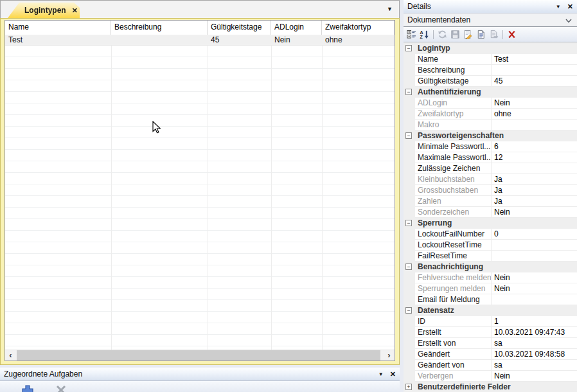  What do you see at coordinates (490, 147) in the screenshot?
I see `property-row: Minimale Passwortl...6` at bounding box center [490, 147].